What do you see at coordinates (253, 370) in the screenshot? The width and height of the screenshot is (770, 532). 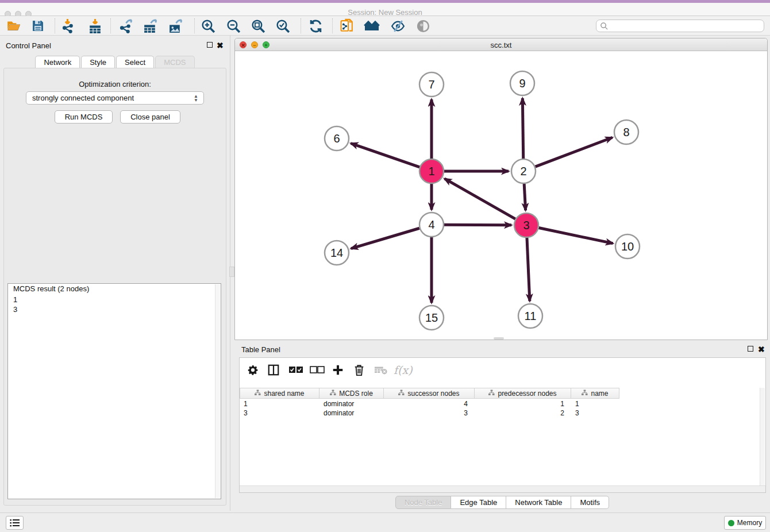 I see `gear-icon` at bounding box center [253, 370].